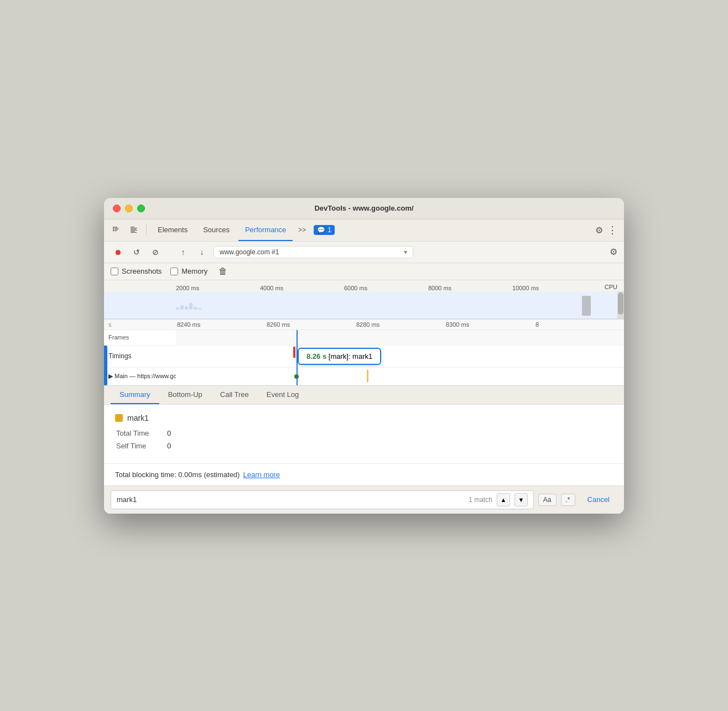  What do you see at coordinates (364, 208) in the screenshot?
I see `window-title: DevTools - www.google.com/` at bounding box center [364, 208].